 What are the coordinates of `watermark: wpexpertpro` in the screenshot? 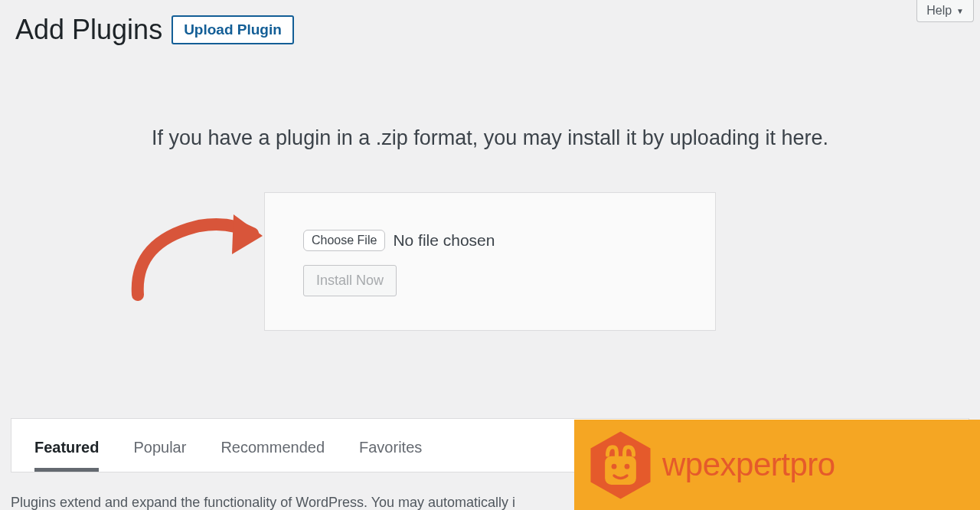 It's located at (777, 465).